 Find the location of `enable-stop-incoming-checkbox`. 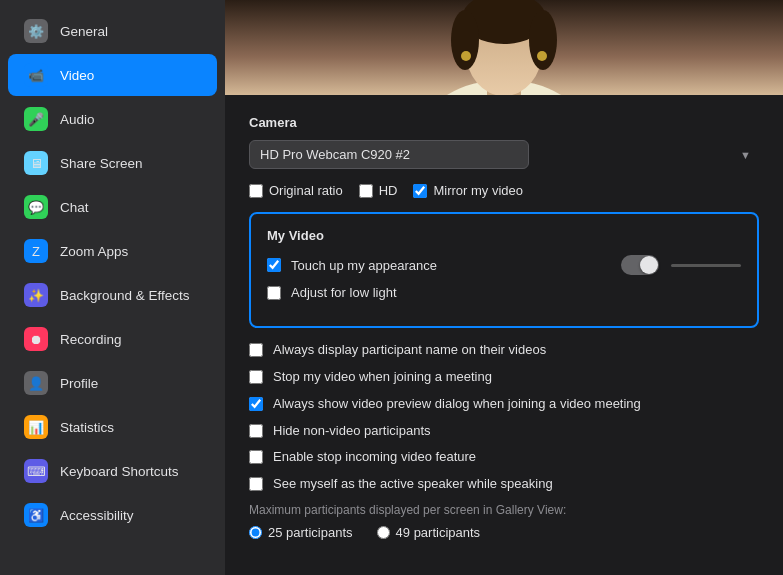

enable-stop-incoming-checkbox is located at coordinates (256, 457).